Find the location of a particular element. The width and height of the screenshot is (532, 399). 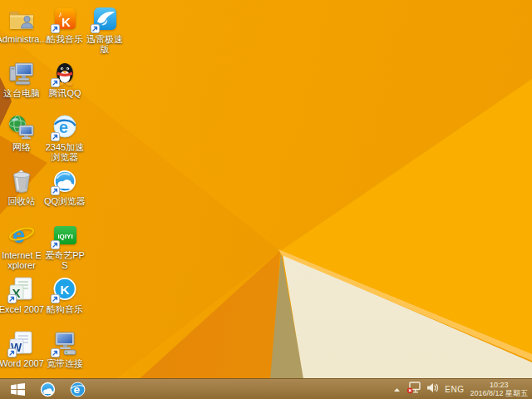

icon-label: 迅雷极速版 is located at coordinates (105, 44).